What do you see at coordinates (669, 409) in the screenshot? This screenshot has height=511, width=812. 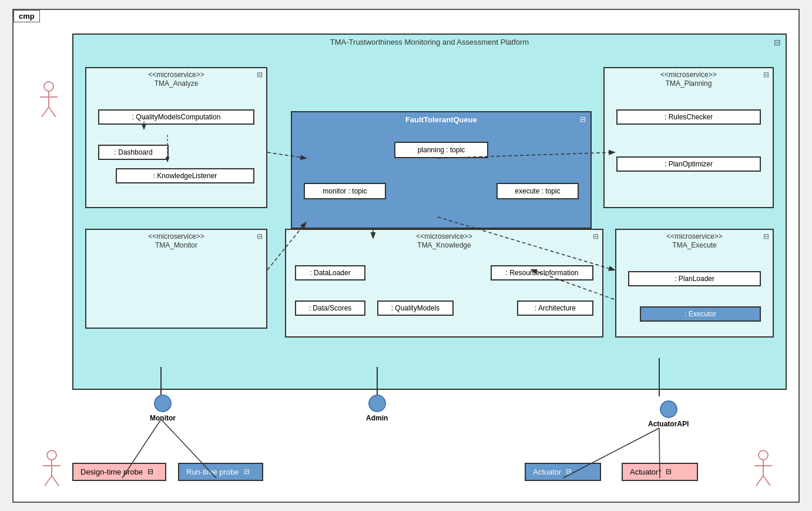 I see `actuator-api-circle` at bounding box center [669, 409].